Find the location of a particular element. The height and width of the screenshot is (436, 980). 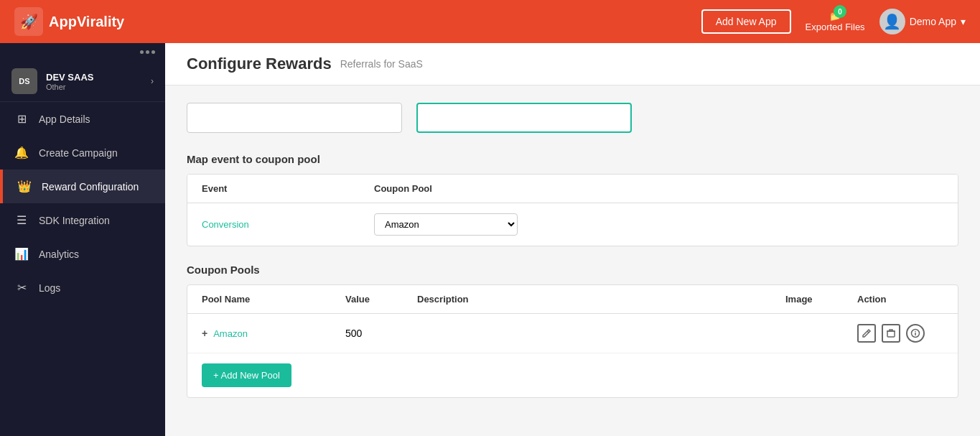

coupon-pool-cell: Amazon Option 2 is located at coordinates (659, 224).